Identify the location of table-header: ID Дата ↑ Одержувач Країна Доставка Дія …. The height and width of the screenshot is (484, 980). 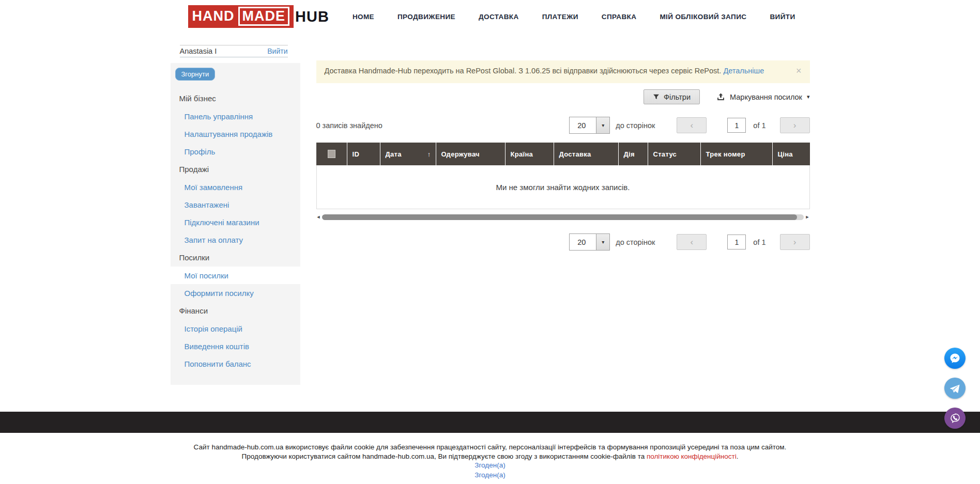
(563, 154).